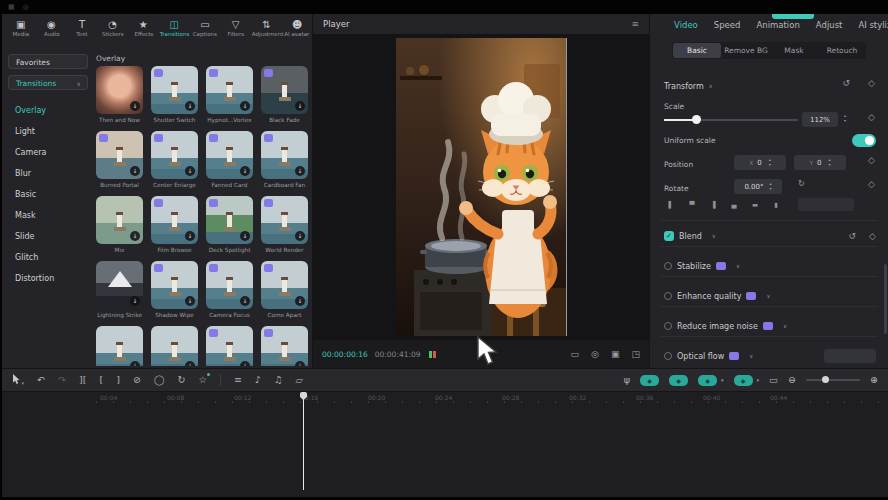 The width and height of the screenshot is (888, 500). I want to click on ratio-icon: ▭, so click(576, 354).